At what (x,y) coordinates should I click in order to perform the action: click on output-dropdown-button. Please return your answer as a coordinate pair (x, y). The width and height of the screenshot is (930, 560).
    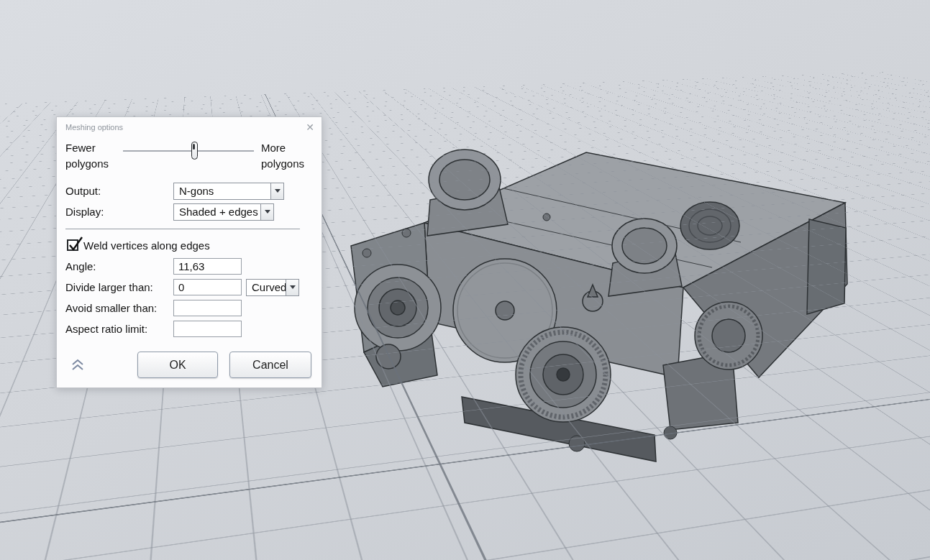
    Looking at the image, I should click on (277, 191).